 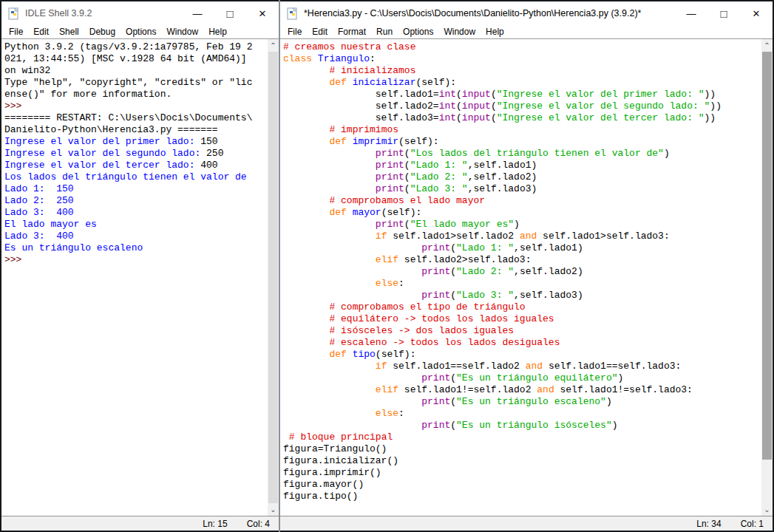 I want to click on code-line: # escaleno -> todos los lados desiguales, so click(x=522, y=343).